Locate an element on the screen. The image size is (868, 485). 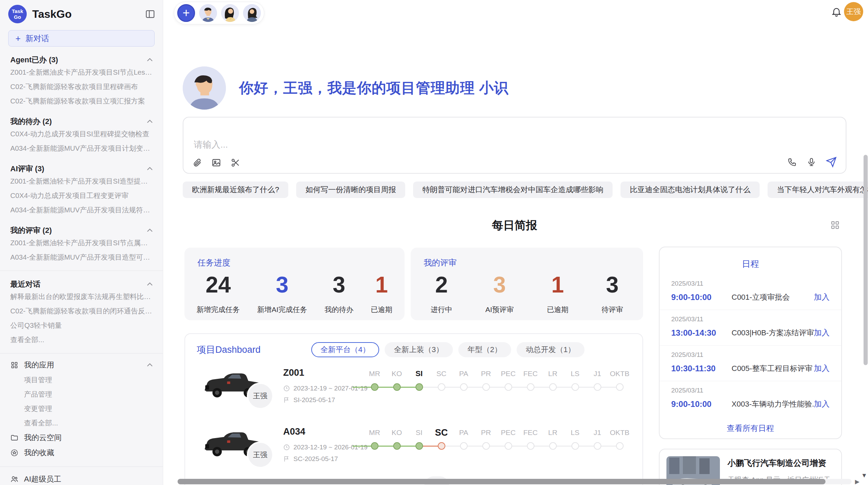
project-row: 王强 A034 2023-12-19 ~ 2026-01-19 SC-2025-… is located at coordinates (414, 449).